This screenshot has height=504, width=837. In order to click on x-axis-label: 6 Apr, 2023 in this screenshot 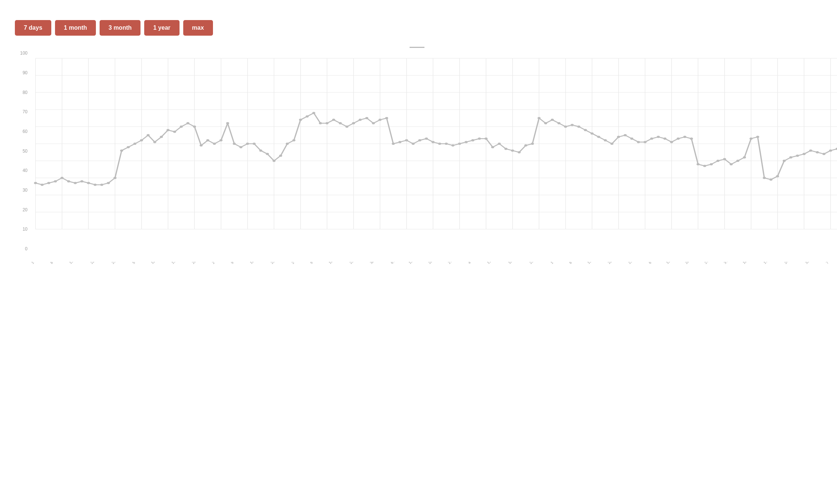, I will do `click(398, 263)`.